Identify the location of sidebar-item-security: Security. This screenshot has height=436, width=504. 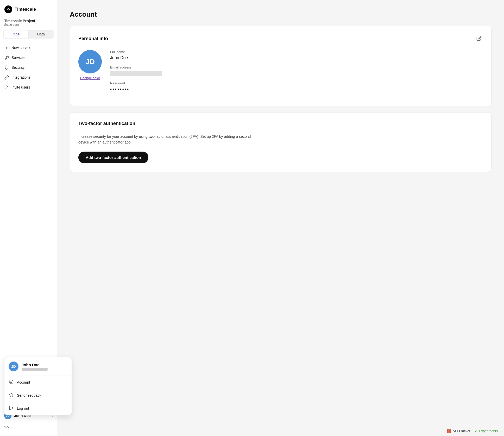
(29, 67).